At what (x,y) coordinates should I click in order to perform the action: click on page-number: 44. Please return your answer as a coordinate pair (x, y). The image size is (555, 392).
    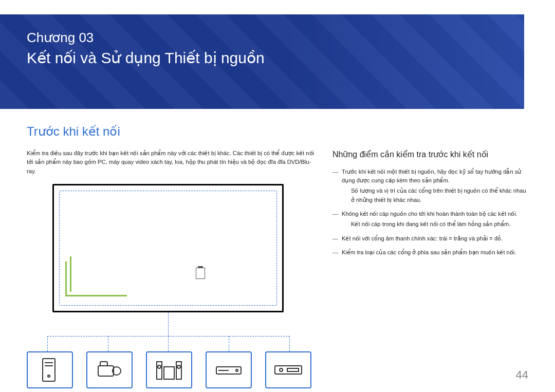
    Looking at the image, I should click on (522, 375).